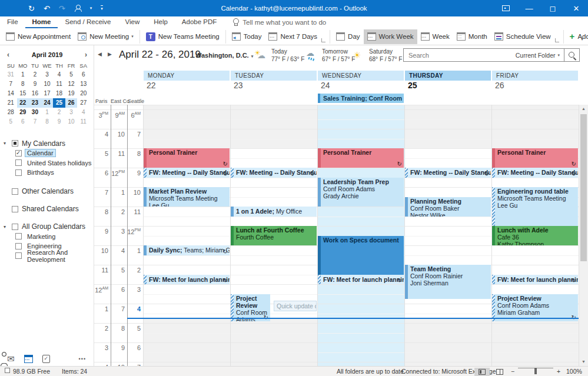 The image size is (588, 376). Describe the element at coordinates (247, 36) in the screenshot. I see `today-button: Today` at that location.